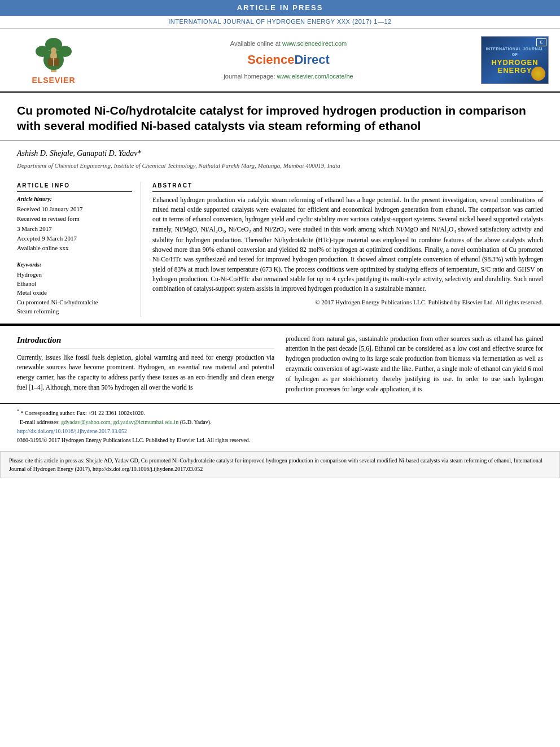 The image size is (560, 747). What do you see at coordinates (75, 187) in the screenshot?
I see `article-info-heading: ARTICLE INFO` at bounding box center [75, 187].